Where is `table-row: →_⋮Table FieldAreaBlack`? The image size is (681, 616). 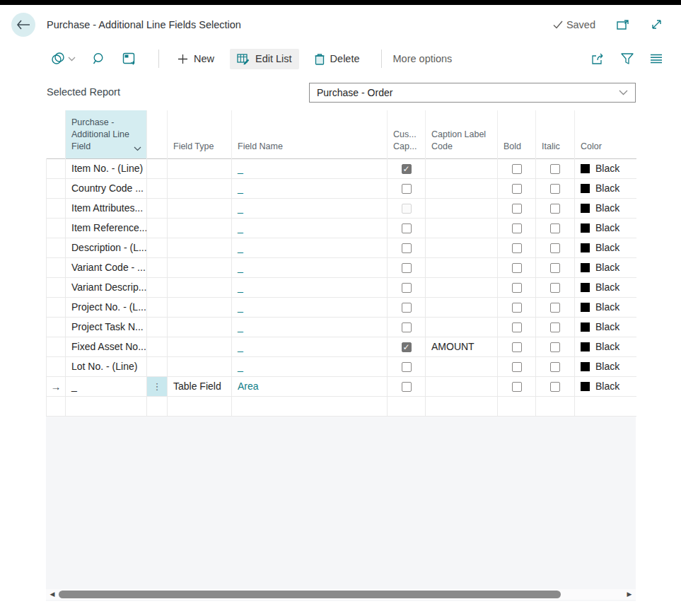 table-row: →_⋮Table FieldAreaBlack is located at coordinates (342, 386).